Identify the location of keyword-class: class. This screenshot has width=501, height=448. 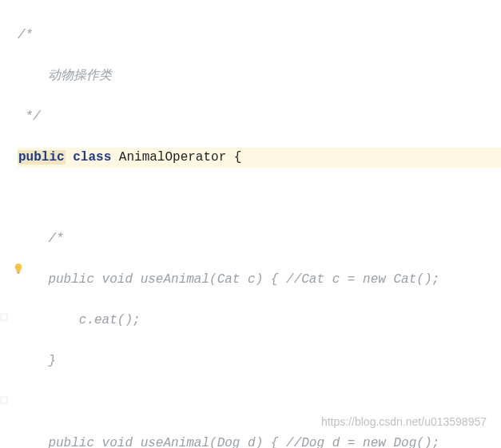
(92, 157).